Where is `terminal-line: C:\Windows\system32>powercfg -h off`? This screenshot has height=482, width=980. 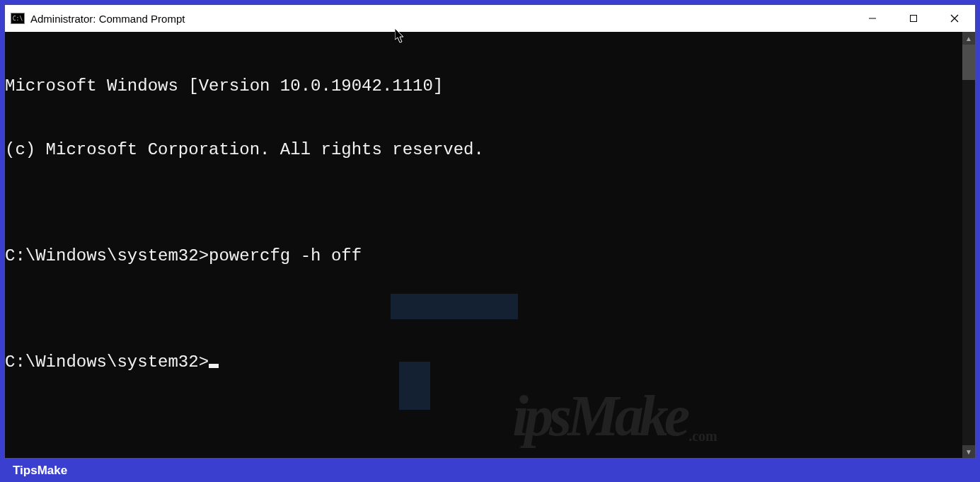 terminal-line: C:\Windows\system32>powercfg -h off is located at coordinates (484, 256).